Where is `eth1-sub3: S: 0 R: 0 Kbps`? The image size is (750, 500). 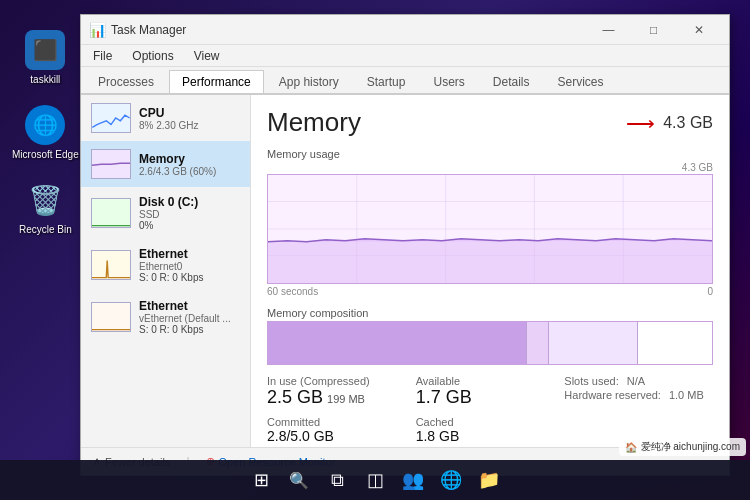
eth1-sub3: S: 0 R: 0 Kbps is located at coordinates (190, 278).